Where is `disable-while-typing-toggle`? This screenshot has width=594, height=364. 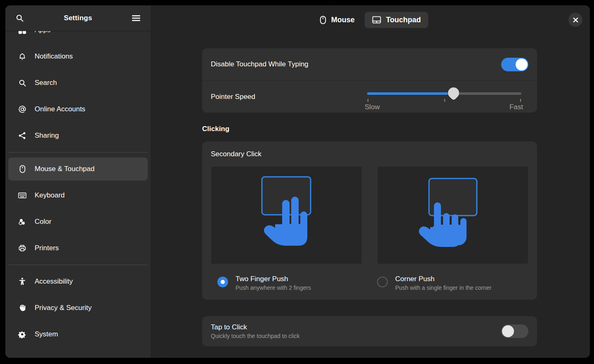 disable-while-typing-toggle is located at coordinates (515, 64).